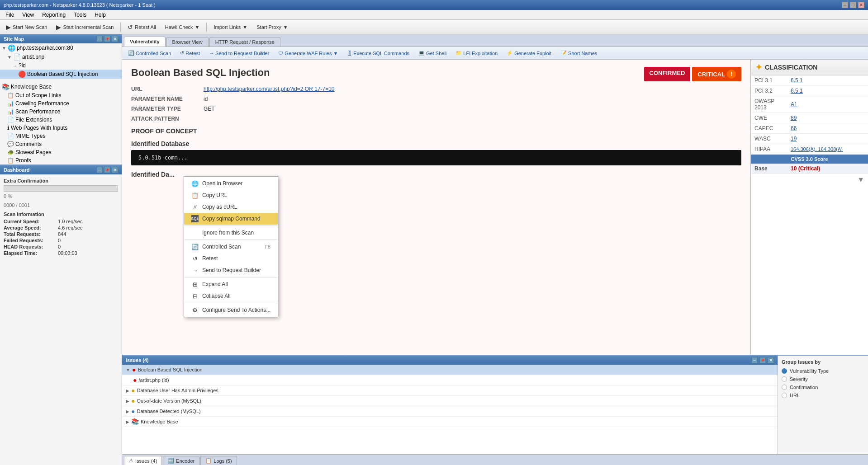 The image size is (868, 465). I want to click on issue-row-artist: ● /artist.php (id), so click(450, 380).